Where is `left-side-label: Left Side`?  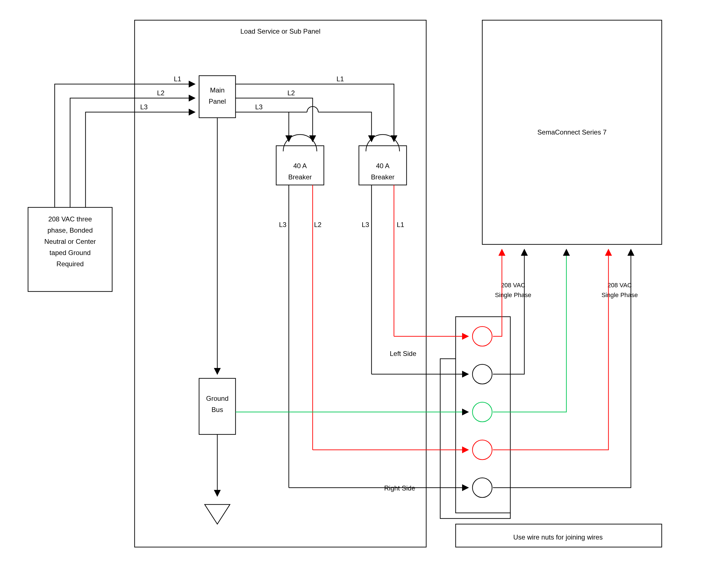 left-side-label: Left Side is located at coordinates (403, 354).